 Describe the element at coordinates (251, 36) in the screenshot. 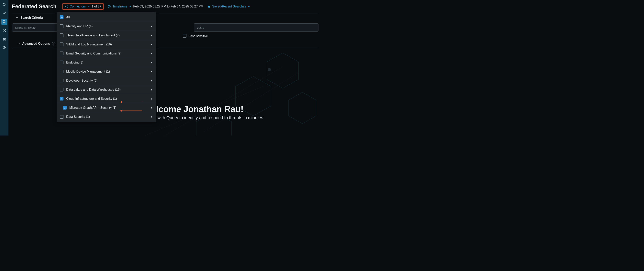

I see `case-sensitive-row: Case-sensitive` at that location.